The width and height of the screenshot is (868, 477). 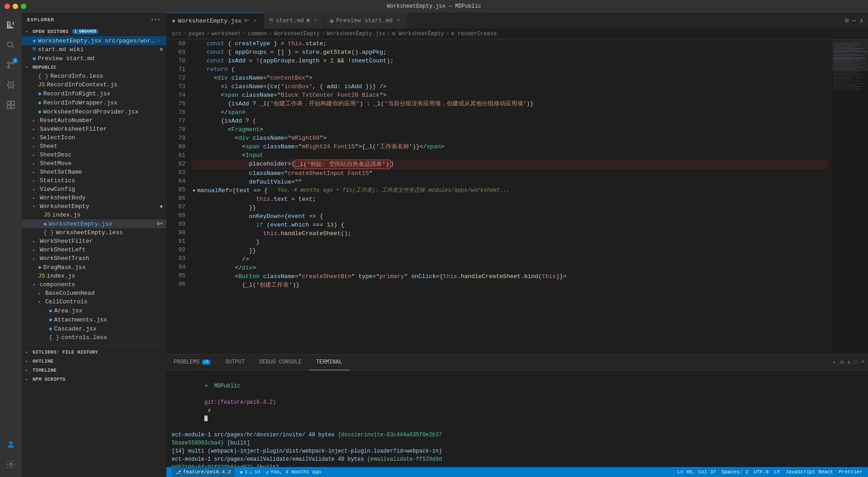 What do you see at coordinates (294, 21) in the screenshot?
I see `tab-startmd: M start.md M ×` at bounding box center [294, 21].